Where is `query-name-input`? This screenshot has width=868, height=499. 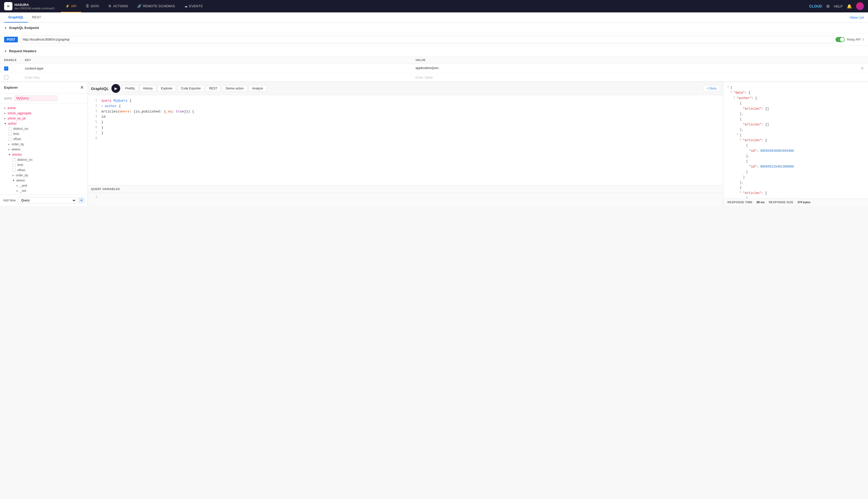
query-name-input is located at coordinates (36, 98).